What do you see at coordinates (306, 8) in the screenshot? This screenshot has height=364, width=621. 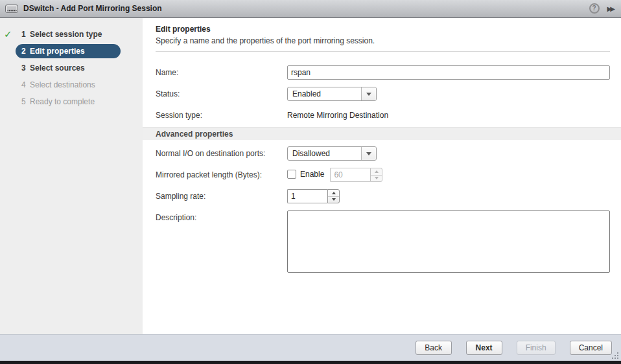 I see `dialog-title: DSwitch - Add Port Mirroring Session` at bounding box center [306, 8].